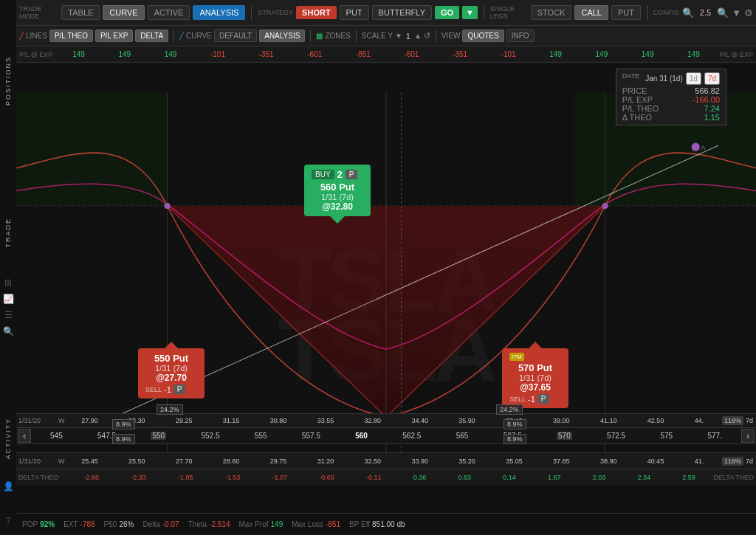 The width and height of the screenshot is (756, 535). I want to click on tab-analysis: ANALYSIS, so click(219, 13).